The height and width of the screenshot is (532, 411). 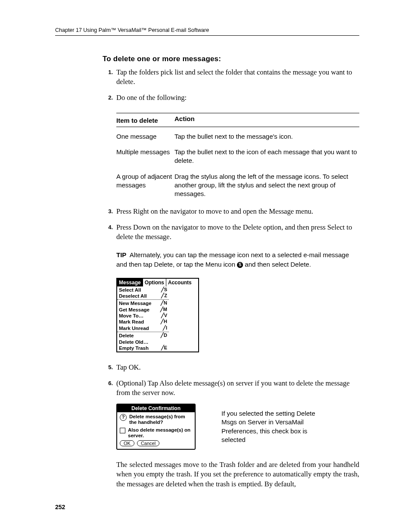 I want to click on step-5: 5. Tap OK., so click(x=231, y=367).